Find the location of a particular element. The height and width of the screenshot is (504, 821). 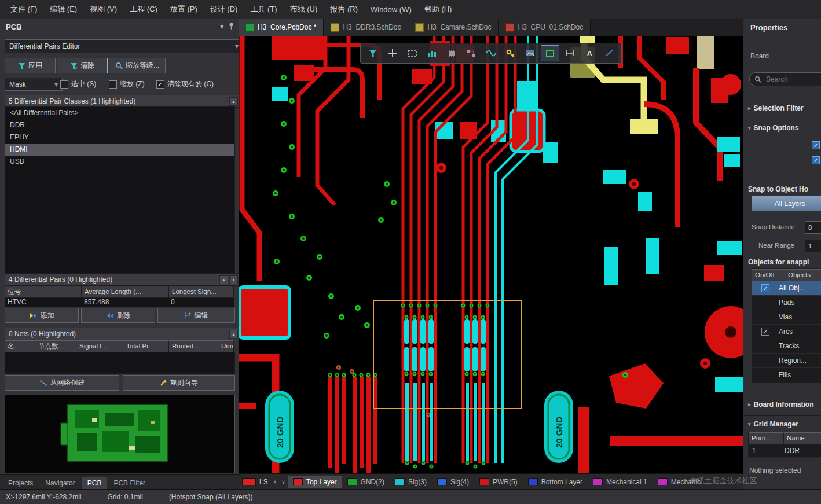

mask-select: Mask ▾ is located at coordinates (34, 84).